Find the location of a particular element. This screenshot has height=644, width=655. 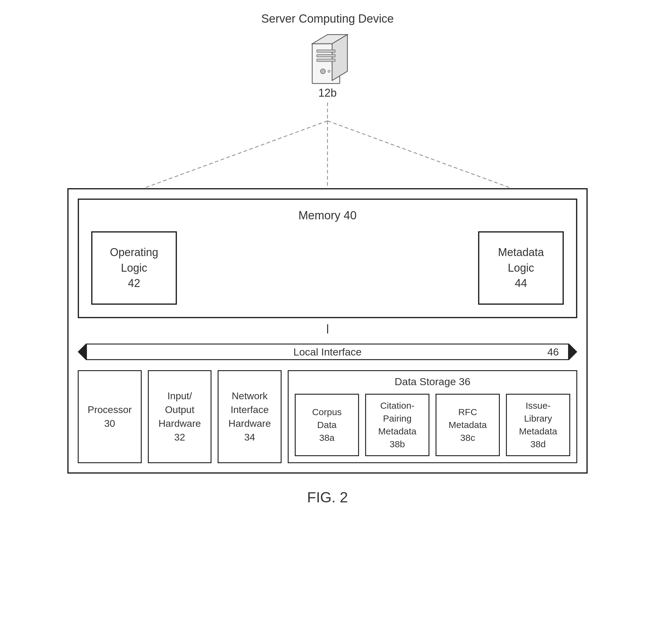

corpus-data-text: Corpus Data 38a is located at coordinates (327, 425).